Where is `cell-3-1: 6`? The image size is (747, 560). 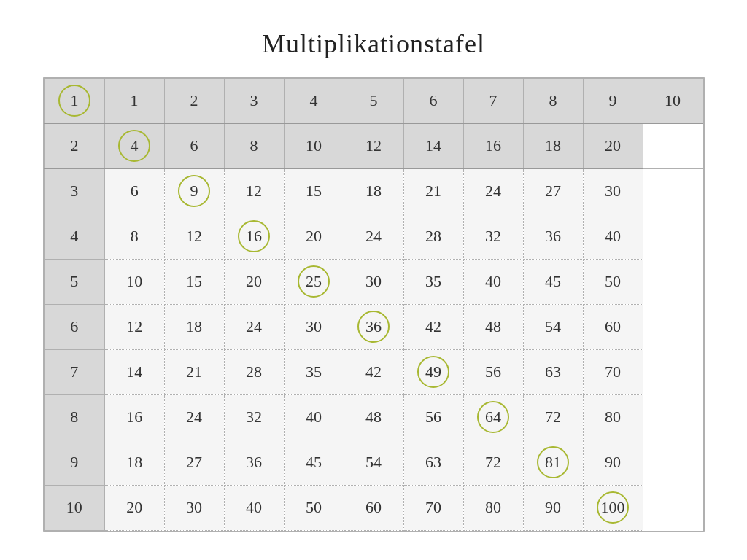 cell-3-1: 6 is located at coordinates (134, 191).